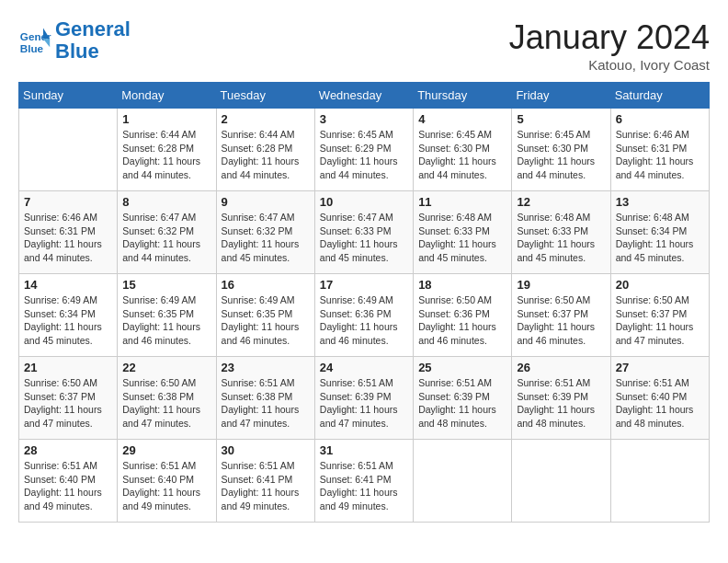  Describe the element at coordinates (93, 29) in the screenshot. I see `logo-line1: General` at that location.